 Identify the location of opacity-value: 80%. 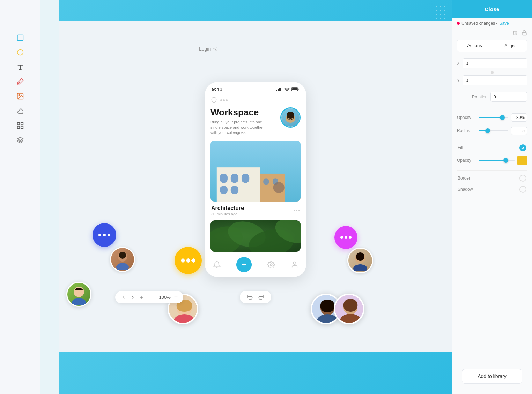
(519, 118).